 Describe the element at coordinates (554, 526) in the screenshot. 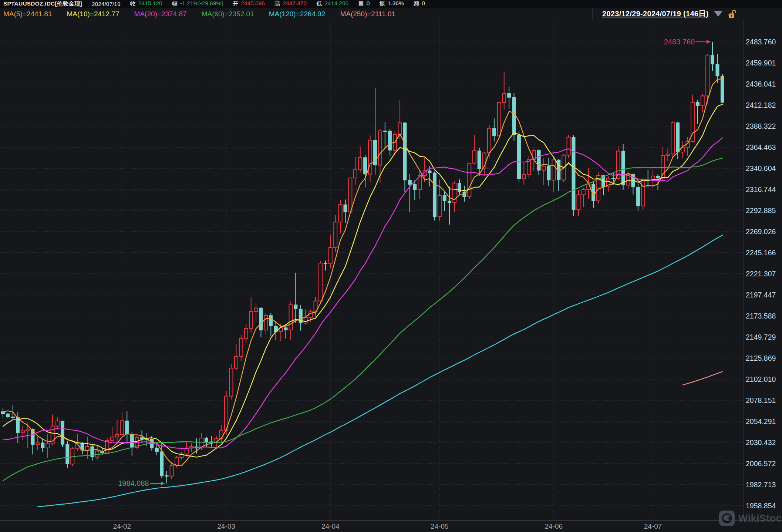

I see `x-axis-label: 24-06` at that location.